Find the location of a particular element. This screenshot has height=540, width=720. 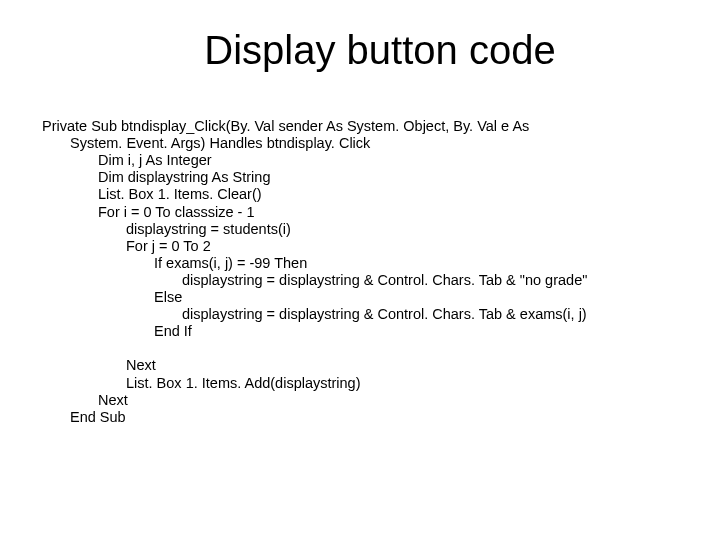

code-line: List. Box 1. Items. Clear() is located at coordinates (361, 194).